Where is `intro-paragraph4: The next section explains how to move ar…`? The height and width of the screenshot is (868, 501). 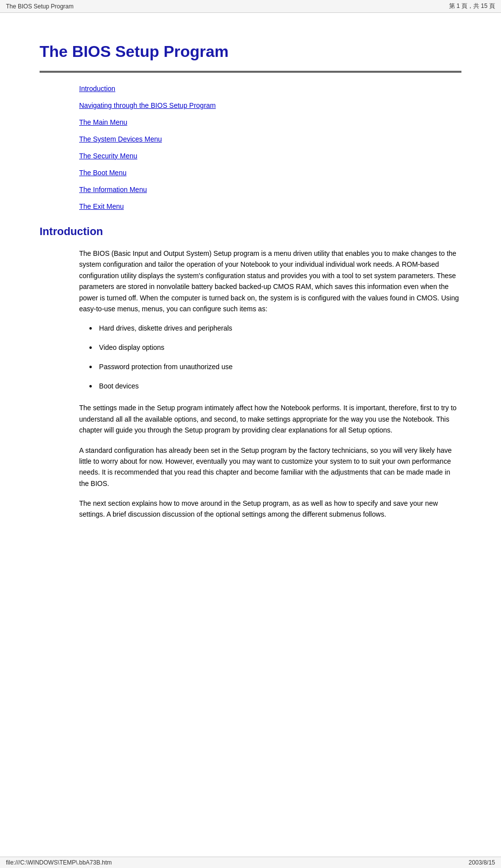
intro-paragraph4: The next section explains how to move ar… is located at coordinates (270, 509).